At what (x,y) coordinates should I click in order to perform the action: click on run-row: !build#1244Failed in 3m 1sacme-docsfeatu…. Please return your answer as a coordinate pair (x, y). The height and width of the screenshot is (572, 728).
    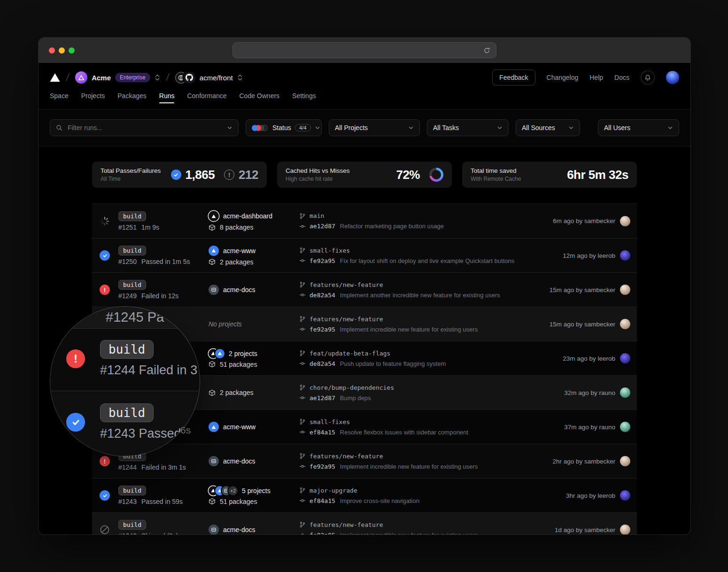
    Looking at the image, I should click on (364, 461).